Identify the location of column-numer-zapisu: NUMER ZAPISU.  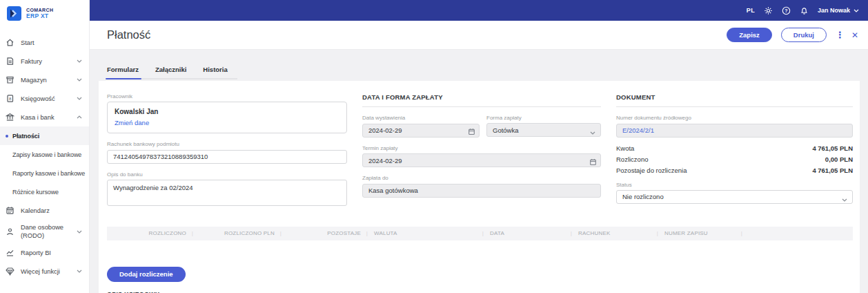
(700, 234).